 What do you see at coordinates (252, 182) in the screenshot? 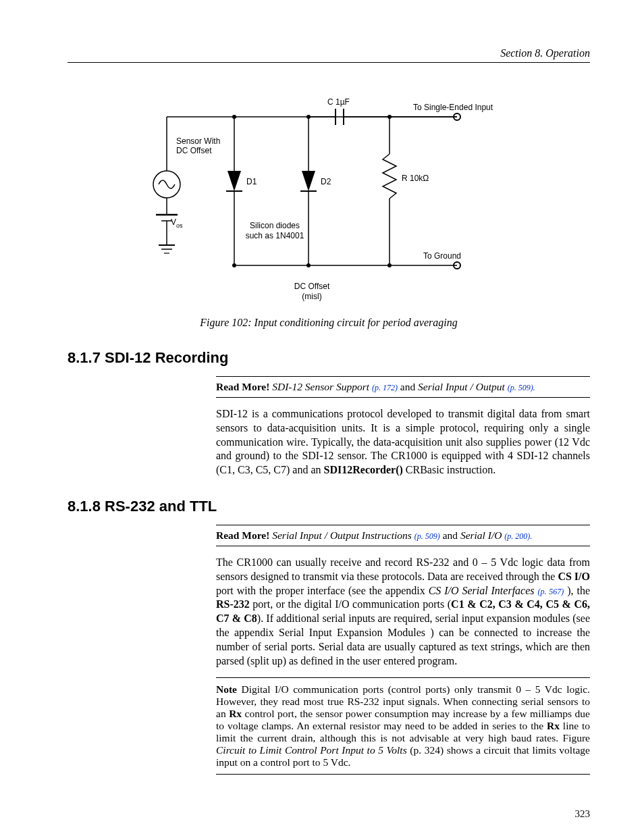
I see `d1-label: D1` at bounding box center [252, 182].